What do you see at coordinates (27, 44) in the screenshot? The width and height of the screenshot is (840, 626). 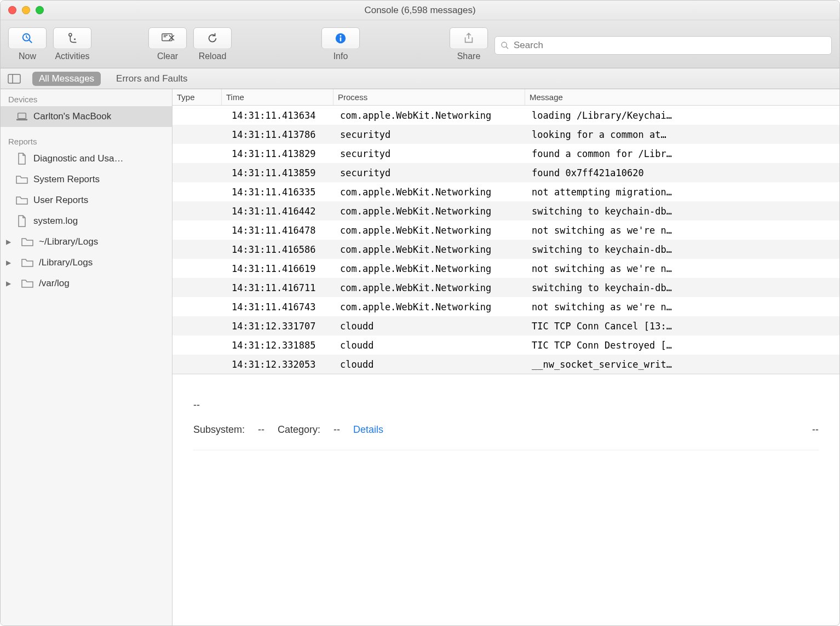 I see `now-button: Now` at bounding box center [27, 44].